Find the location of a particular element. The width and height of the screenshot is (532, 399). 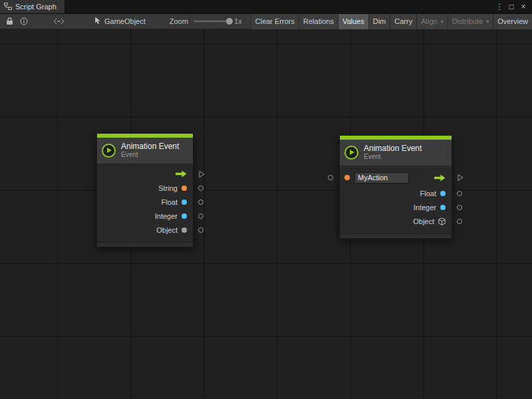

lock-button is located at coordinates (9, 21).